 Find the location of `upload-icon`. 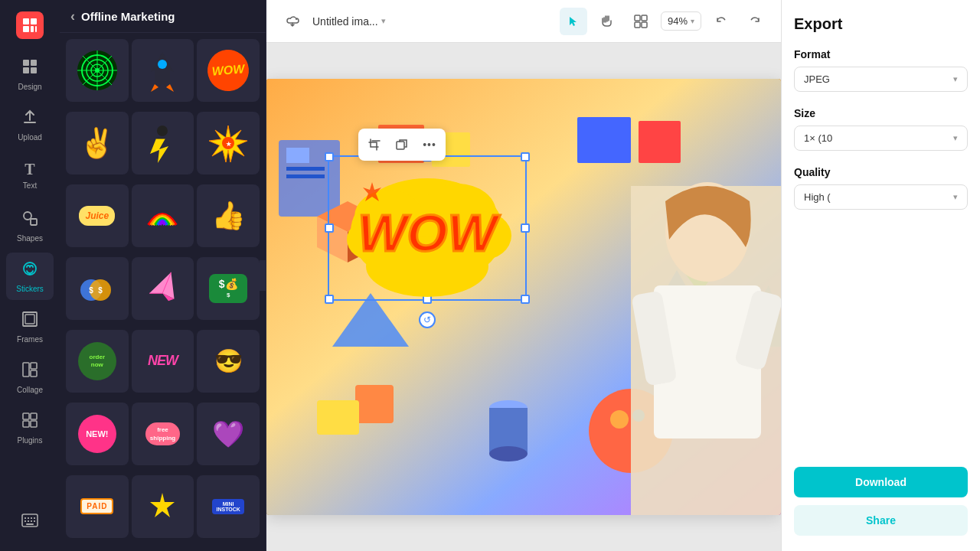

upload-icon is located at coordinates (30, 119).